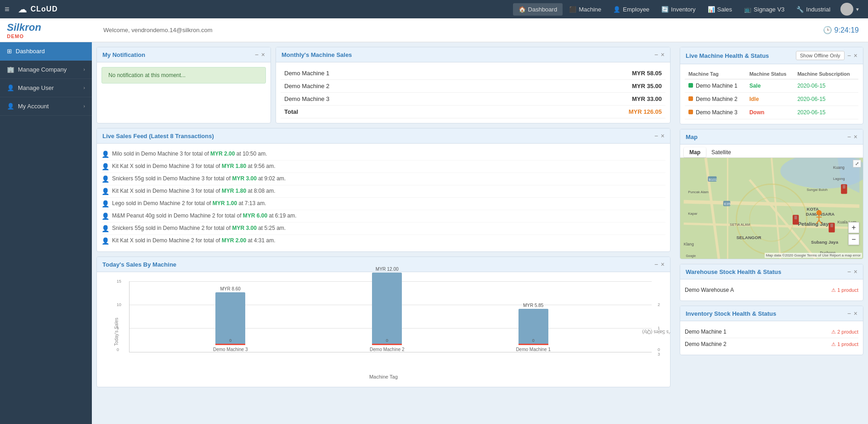 This screenshot has width=868, height=424. I want to click on notification-title: My Notification, so click(124, 55).